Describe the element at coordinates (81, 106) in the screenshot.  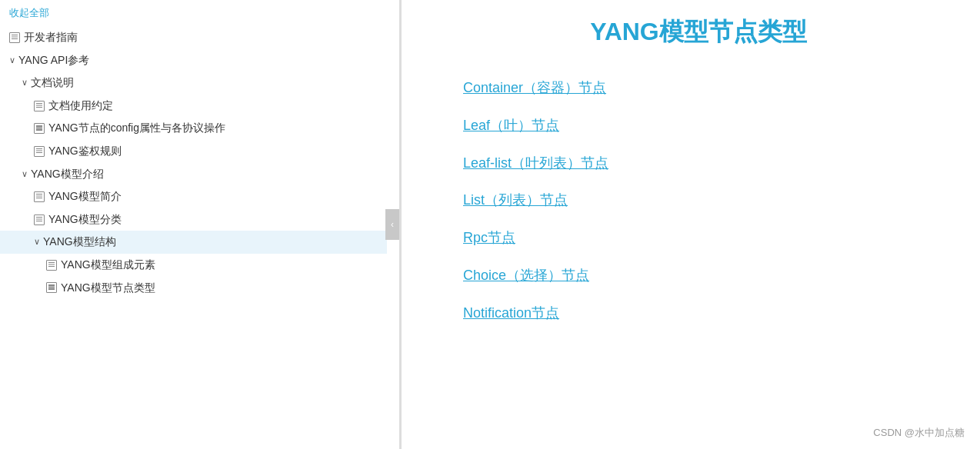
I see `sidebar-item-label: 文档使用约定` at that location.